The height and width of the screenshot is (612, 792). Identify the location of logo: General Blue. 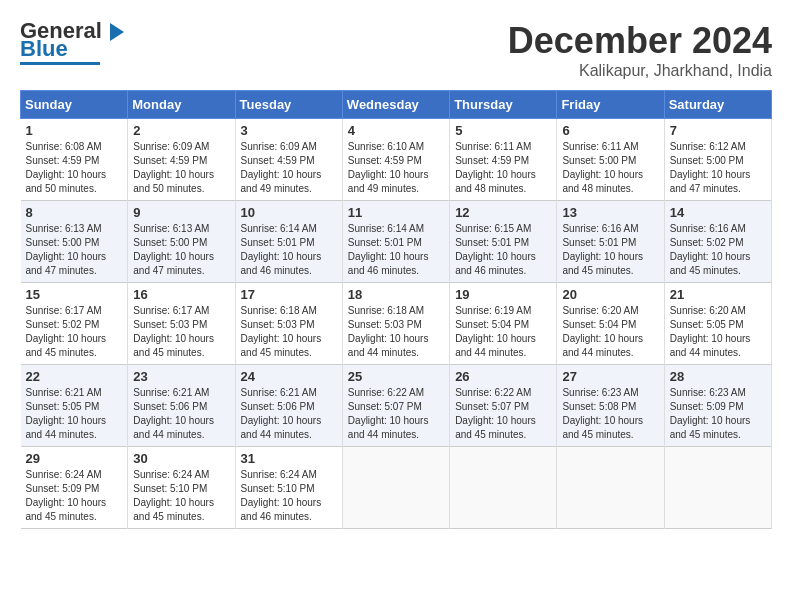
(72, 42).